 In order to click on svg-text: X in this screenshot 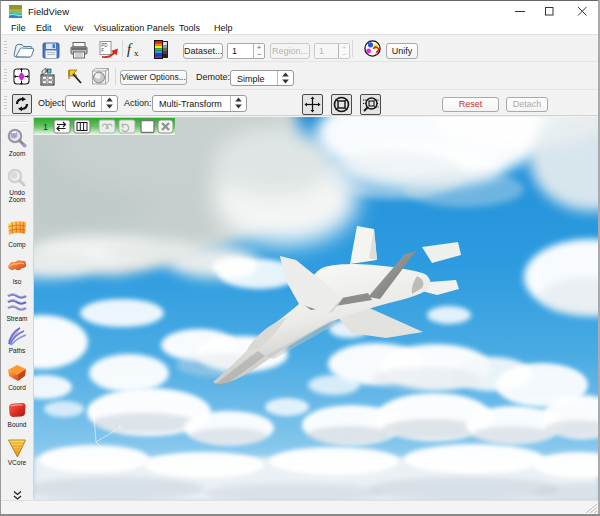, I will do `click(120, 427)`.